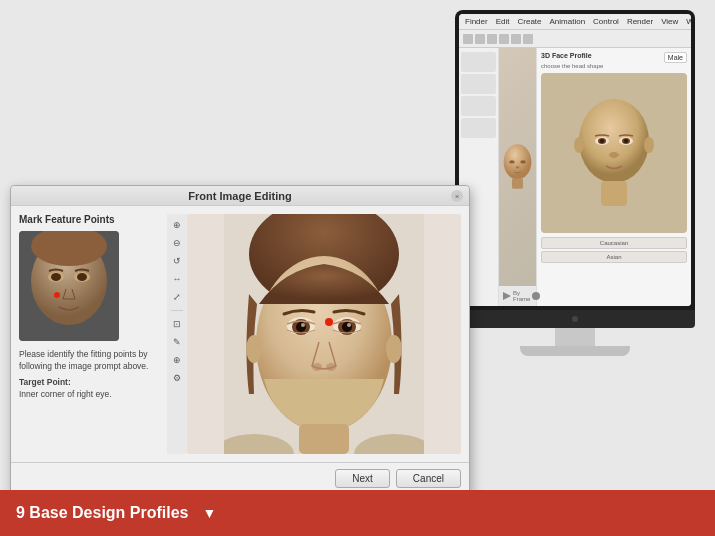  What do you see at coordinates (89, 220) in the screenshot?
I see `dialog-left-title: Mark Feature Points` at bounding box center [89, 220].